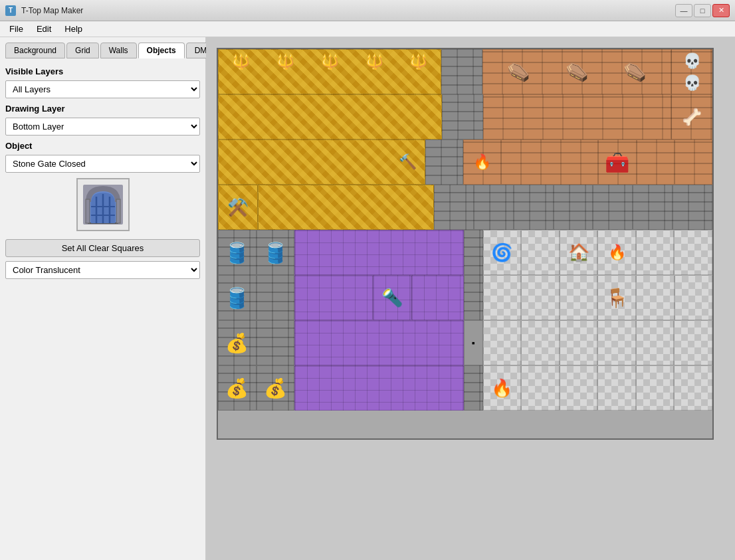  I want to click on title-buttons: — □ ✕, so click(702, 11).